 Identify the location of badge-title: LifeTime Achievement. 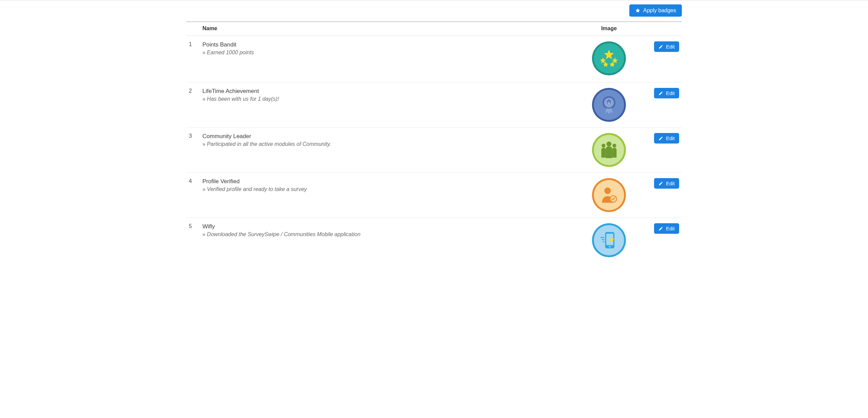
(390, 91).